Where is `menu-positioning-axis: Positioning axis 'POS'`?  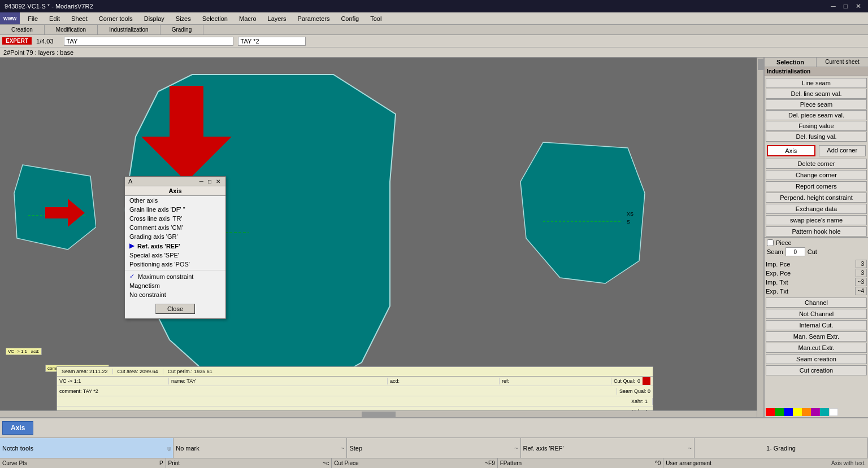 menu-positioning-axis: Positioning axis 'POS' is located at coordinates (175, 264).